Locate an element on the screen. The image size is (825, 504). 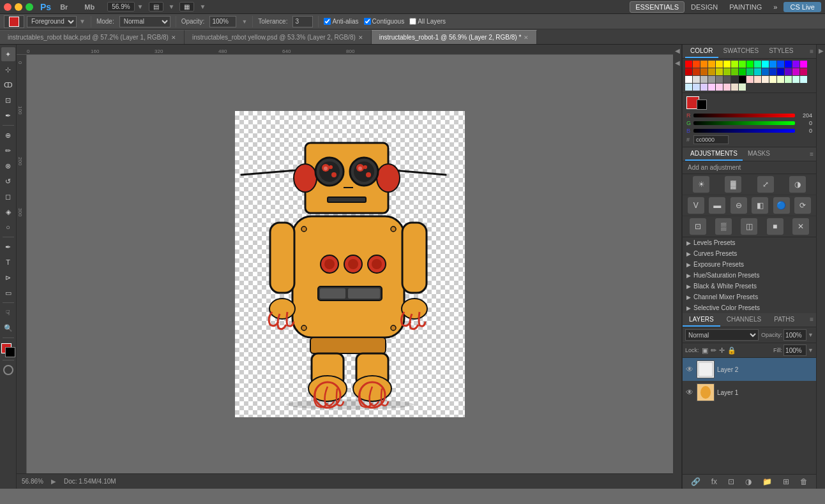
eyedropper-tool: ✒ is located at coordinates (8, 115).